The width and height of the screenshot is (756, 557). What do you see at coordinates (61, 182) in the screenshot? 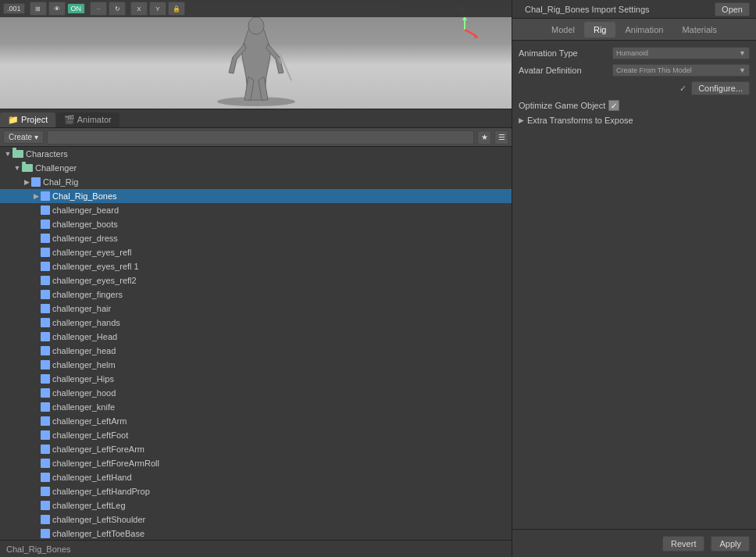
I see `item-label: Chal_Rig` at bounding box center [61, 182].